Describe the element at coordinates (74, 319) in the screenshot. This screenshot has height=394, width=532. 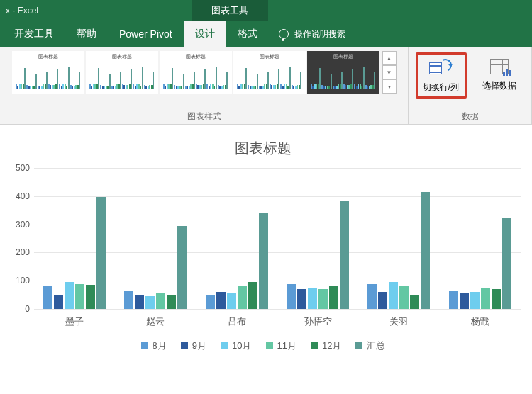
I see `x-tick-label: 墨子` at that location.